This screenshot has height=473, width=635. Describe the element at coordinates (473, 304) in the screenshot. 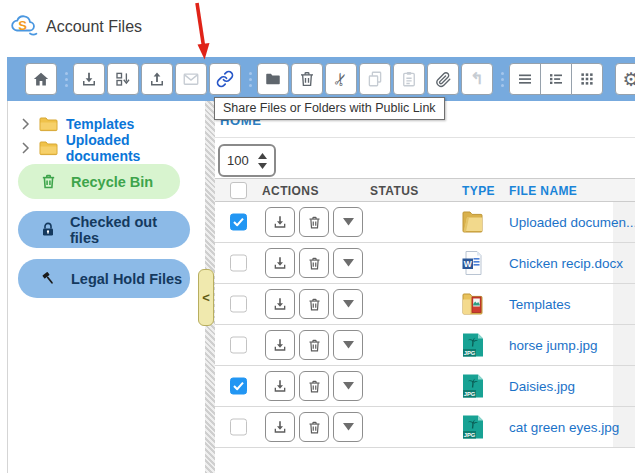

I see `folder-image-file-icon` at that location.